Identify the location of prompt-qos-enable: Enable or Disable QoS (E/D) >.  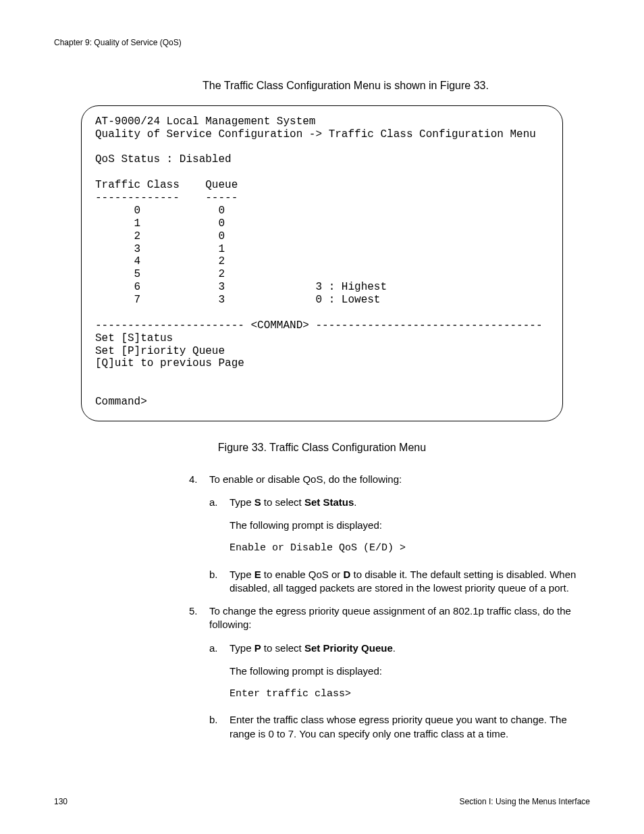
(410, 548).